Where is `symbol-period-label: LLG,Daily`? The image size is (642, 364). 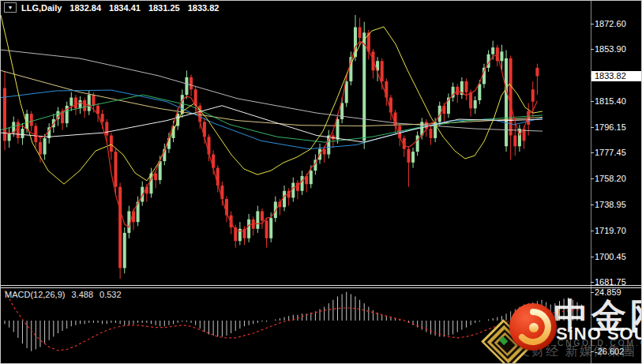 symbol-period-label: LLG,Daily is located at coordinates (41, 8).